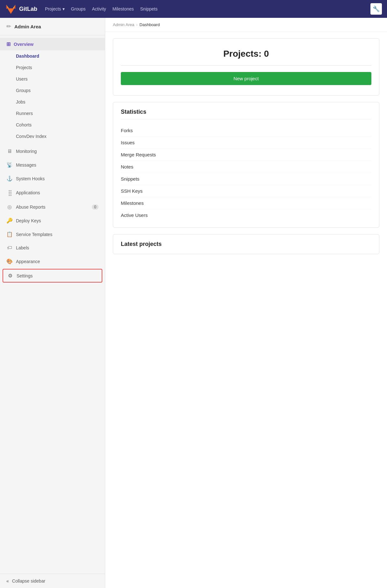  I want to click on admin-icon: ✏, so click(9, 26).